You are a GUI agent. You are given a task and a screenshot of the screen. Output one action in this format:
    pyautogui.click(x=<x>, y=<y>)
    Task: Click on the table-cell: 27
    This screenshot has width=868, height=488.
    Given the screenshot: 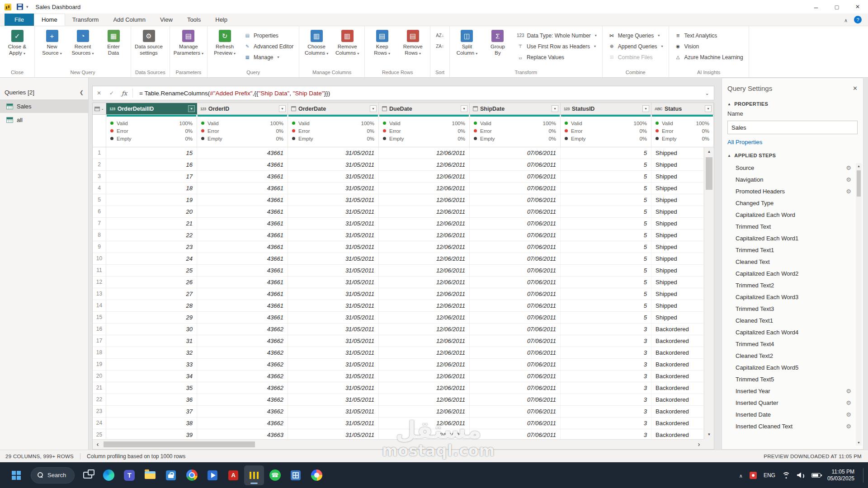 What is the action you would take?
    pyautogui.click(x=152, y=294)
    